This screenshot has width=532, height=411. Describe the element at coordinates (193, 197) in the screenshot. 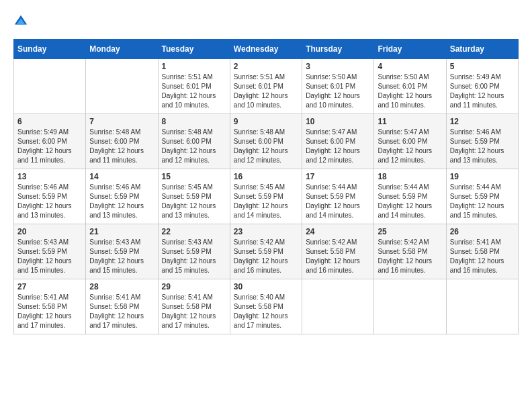

I see `calendar-cell: 15Sunrise: 5:45 AMSunset: 5:59 PMDayligh…` at that location.